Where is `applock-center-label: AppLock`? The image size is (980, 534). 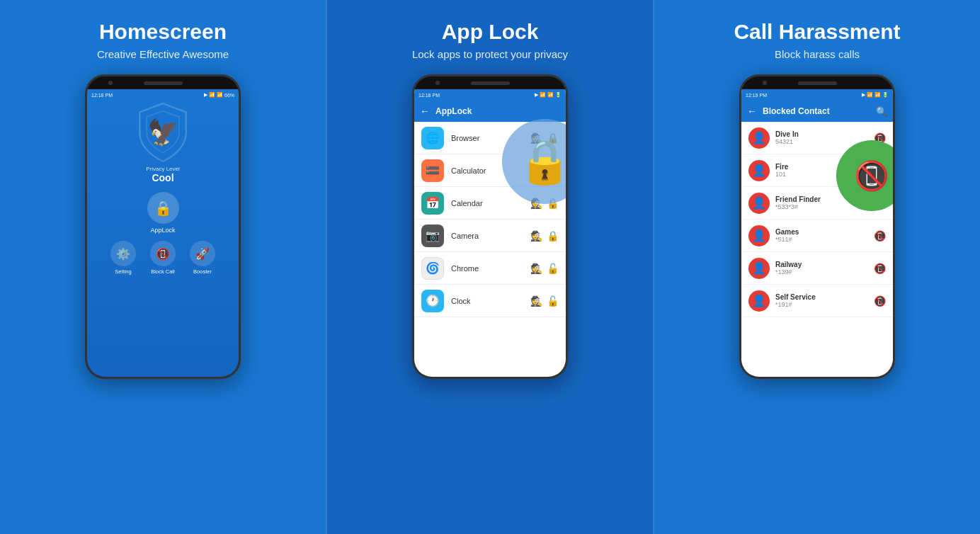
applock-center-label: AppLock is located at coordinates (163, 230).